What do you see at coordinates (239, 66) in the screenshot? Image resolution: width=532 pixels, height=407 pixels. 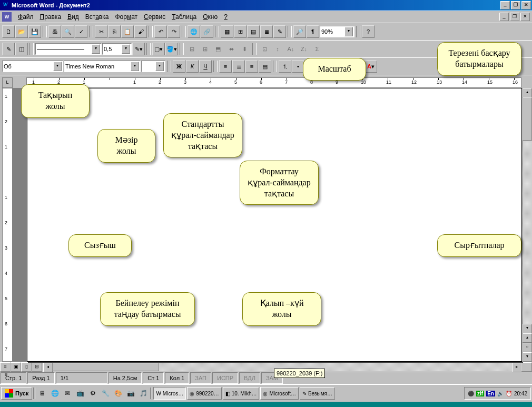 I see `align-center-button: ≣` at bounding box center [239, 66].